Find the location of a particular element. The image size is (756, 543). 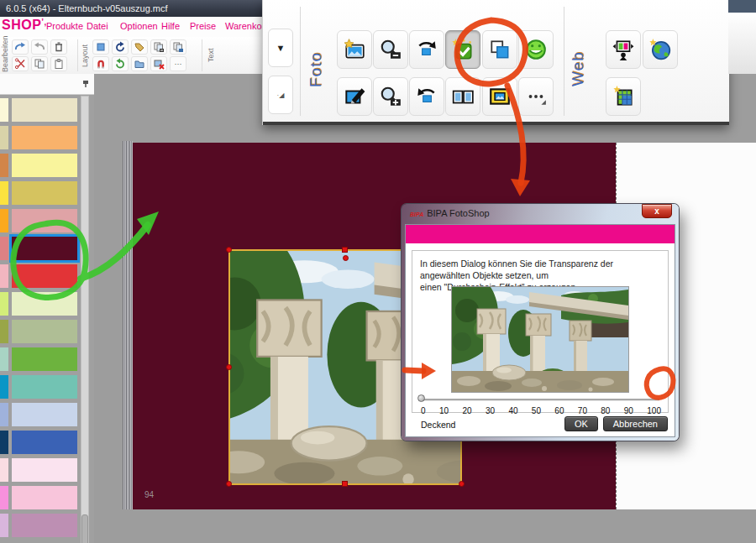

menu-item-produkte: Produkte is located at coordinates (65, 26).